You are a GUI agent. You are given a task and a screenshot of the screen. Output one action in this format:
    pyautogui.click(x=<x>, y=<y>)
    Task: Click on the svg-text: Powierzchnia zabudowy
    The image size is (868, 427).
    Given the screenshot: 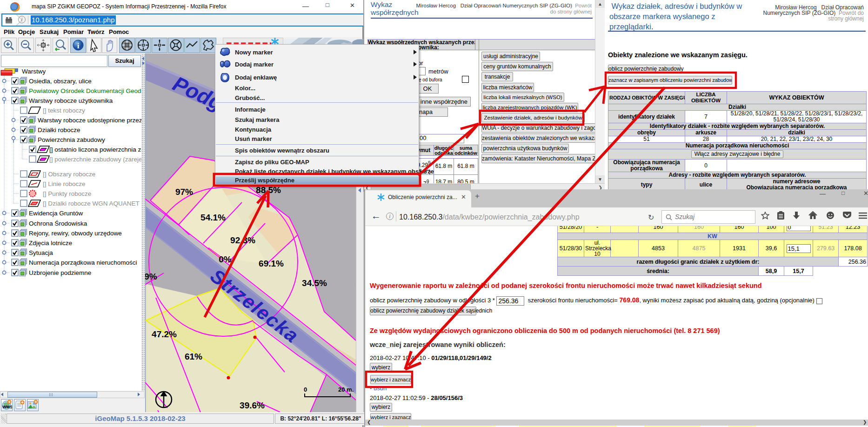 What is the action you would take?
    pyautogui.click(x=72, y=140)
    